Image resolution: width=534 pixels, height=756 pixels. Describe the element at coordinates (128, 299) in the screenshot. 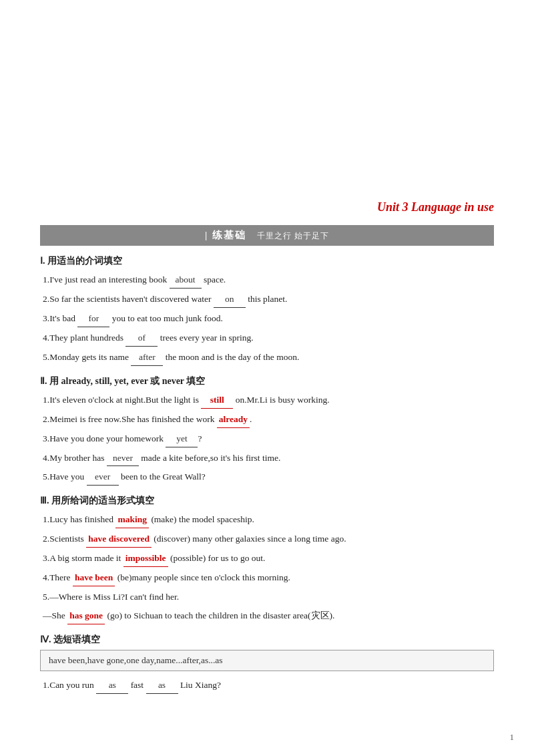

I see `item-text: 2.So far the scientists haven't discover…` at that location.